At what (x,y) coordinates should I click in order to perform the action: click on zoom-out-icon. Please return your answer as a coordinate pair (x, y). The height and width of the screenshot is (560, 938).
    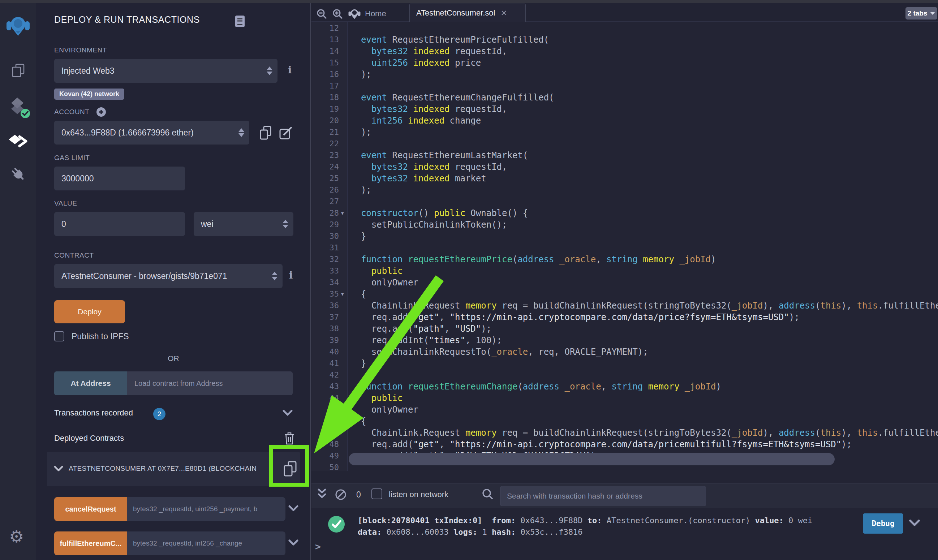
    Looking at the image, I should click on (322, 14).